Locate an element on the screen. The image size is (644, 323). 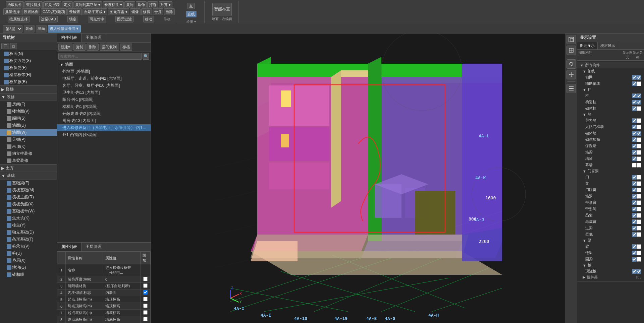
tree-item-dulizhu: 独立柱装修 is located at coordinates (28, 153).